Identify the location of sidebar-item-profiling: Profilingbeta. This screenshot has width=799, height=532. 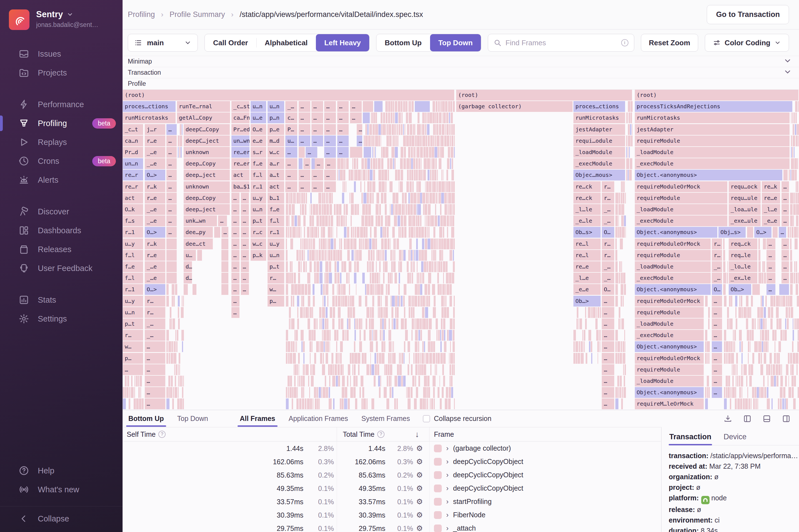
(61, 124).